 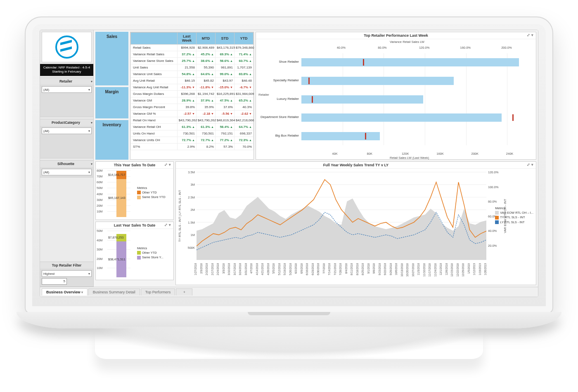 I want to click on kpi-metric-name: Variance Unit Sales, so click(x=154, y=74).